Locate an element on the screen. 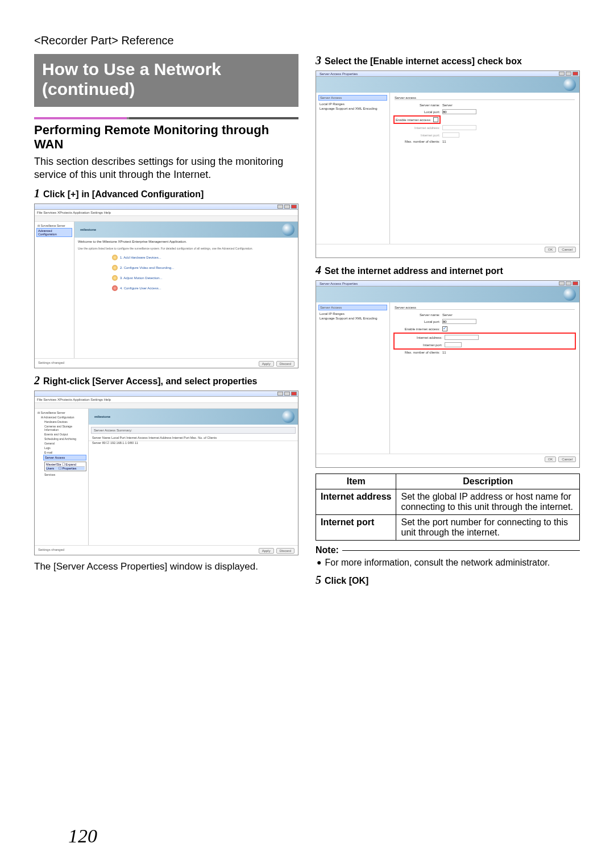 The height and width of the screenshot is (868, 614). value-max-clients: 11 is located at coordinates (445, 142).